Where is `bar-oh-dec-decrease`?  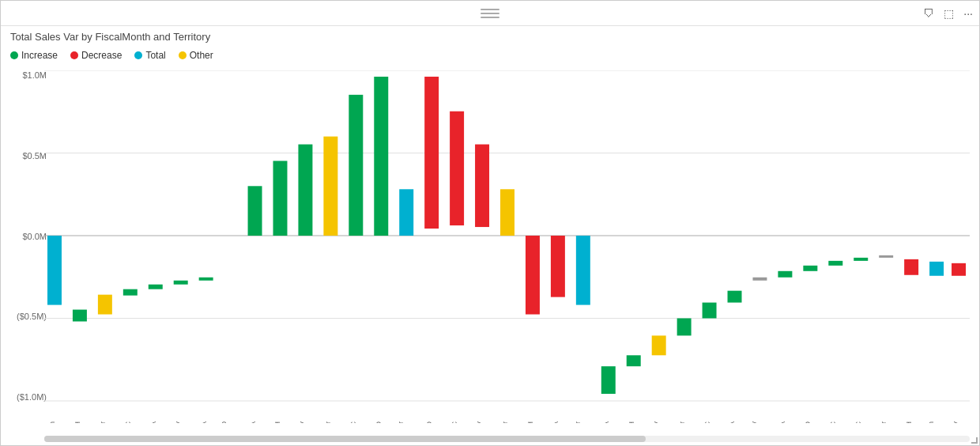 bar-oh-dec-decrease is located at coordinates (533, 275).